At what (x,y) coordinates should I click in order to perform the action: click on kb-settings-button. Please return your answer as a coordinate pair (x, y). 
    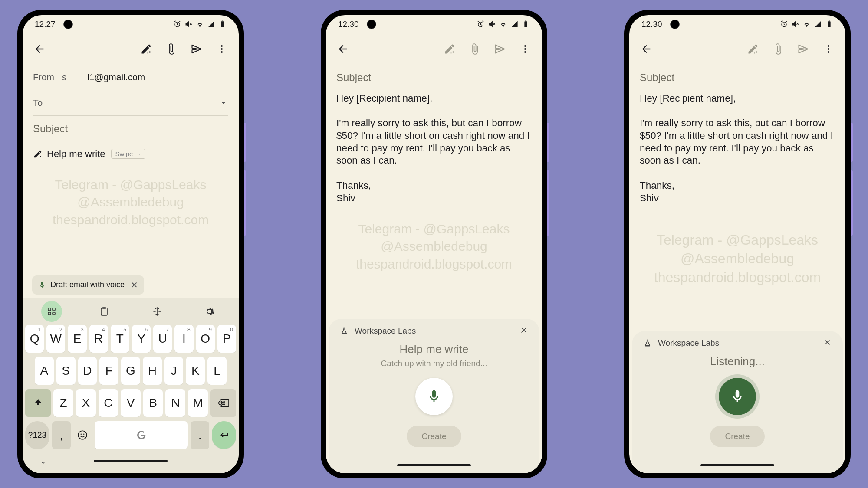
    Looking at the image, I should click on (210, 311).